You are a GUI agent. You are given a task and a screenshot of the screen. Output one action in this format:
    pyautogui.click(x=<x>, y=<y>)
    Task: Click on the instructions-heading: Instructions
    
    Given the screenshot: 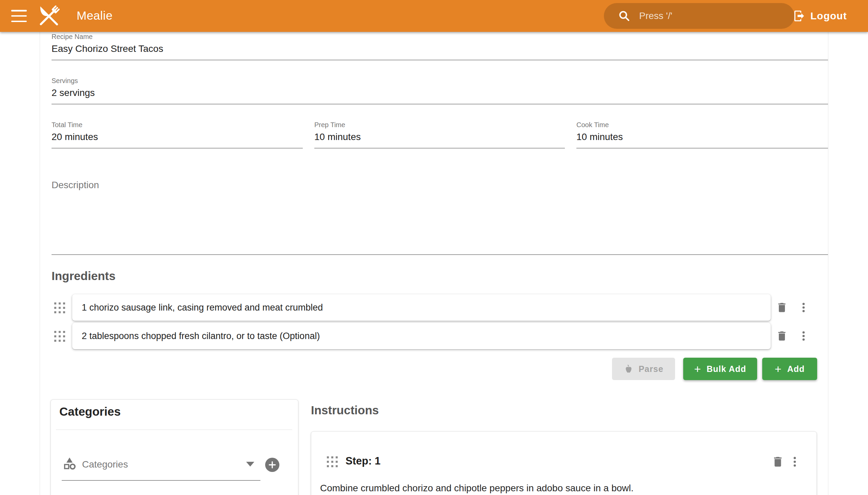 What is the action you would take?
    pyautogui.click(x=345, y=410)
    